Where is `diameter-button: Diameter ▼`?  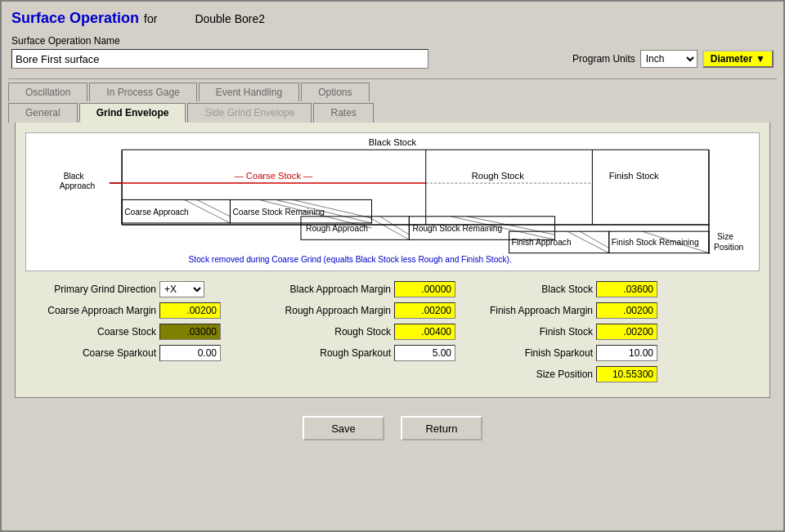
diameter-button: Diameter ▼ is located at coordinates (738, 59).